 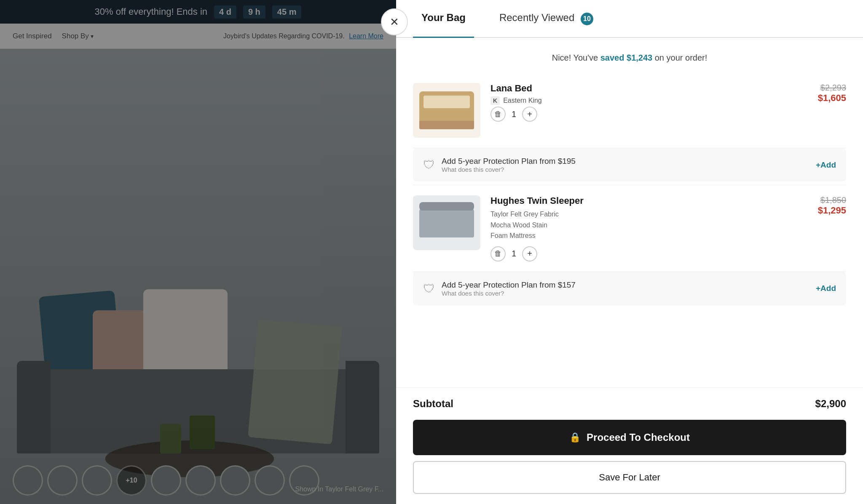 What do you see at coordinates (630, 289) in the screenshot?
I see `protection-plan-2: 🛡 Add 5-year Protection Plan from $157 W…` at bounding box center [630, 289].